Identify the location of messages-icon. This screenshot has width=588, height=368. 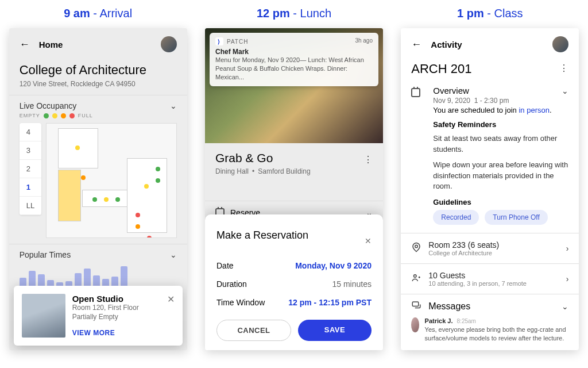
(416, 306).